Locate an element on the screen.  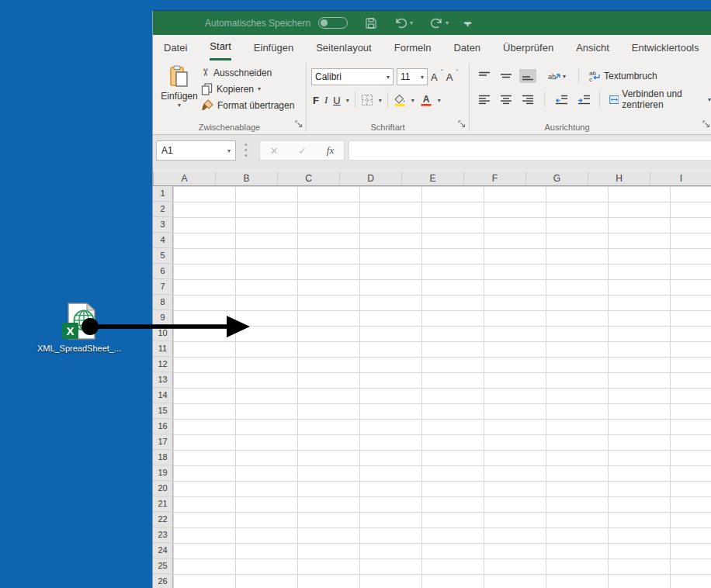
column-header-H: H is located at coordinates (619, 178).